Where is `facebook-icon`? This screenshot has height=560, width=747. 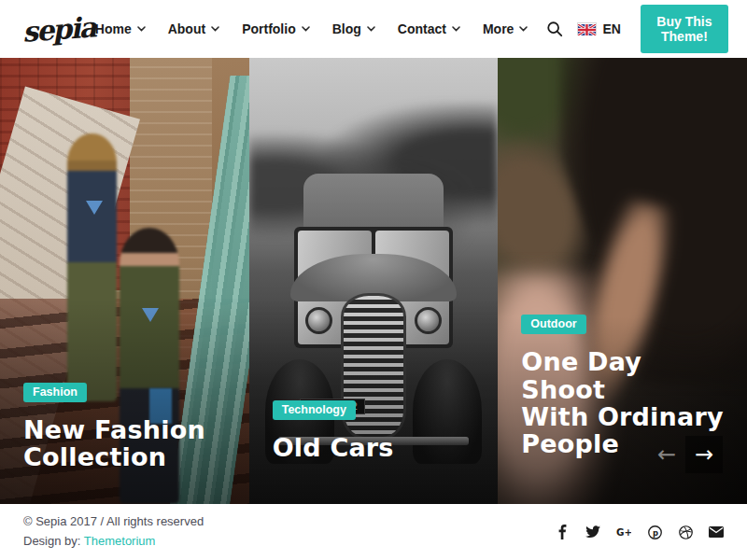
facebook-icon is located at coordinates (562, 532).